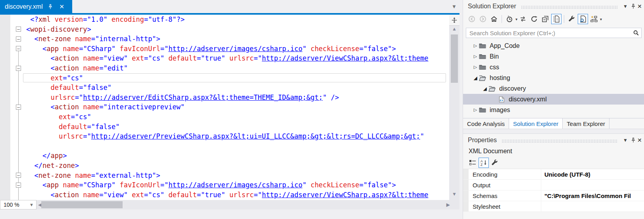 Image resolution: width=644 pixels, height=219 pixels. What do you see at coordinates (225, 68) in the screenshot?
I see `code-line: <action name="edit"` at bounding box center [225, 68].